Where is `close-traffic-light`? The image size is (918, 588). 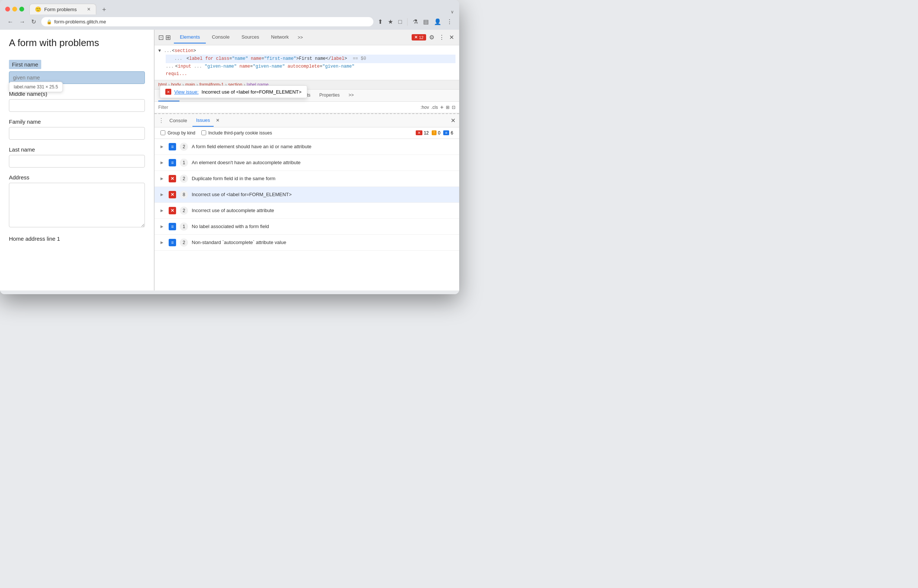 close-traffic-light is located at coordinates (8, 9).